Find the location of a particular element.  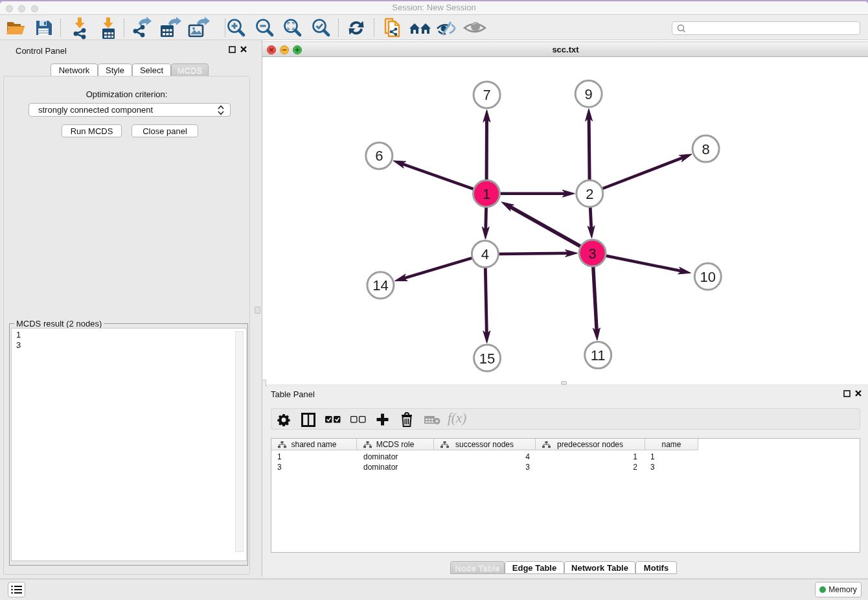

svg-text: 15 is located at coordinates (487, 359).